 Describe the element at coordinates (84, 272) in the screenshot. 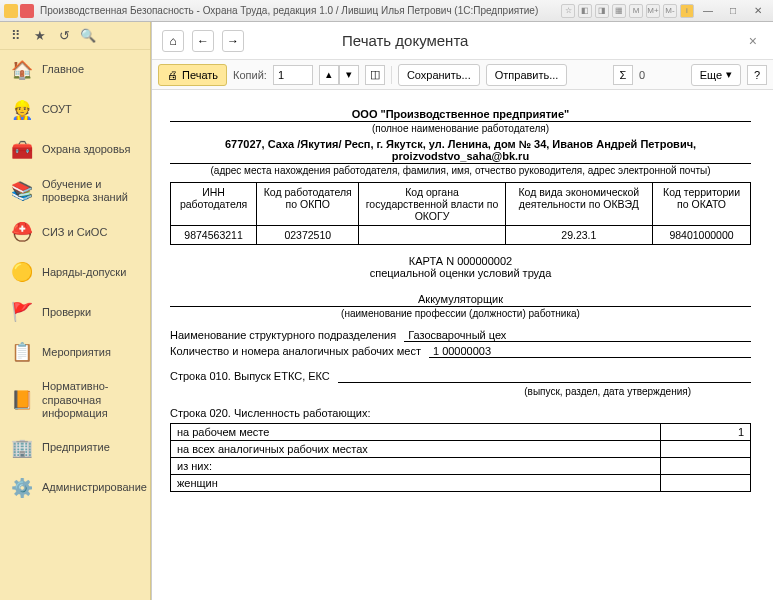

I see `sidebar-item-label: Наряды-допуски` at that location.